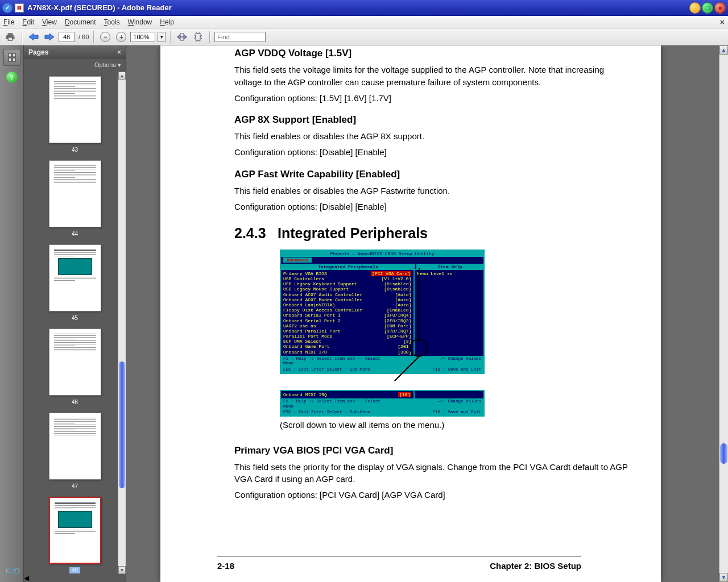 Image resolution: width=728 pixels, height=582 pixels. What do you see at coordinates (433, 495) in the screenshot?
I see `body-text: Configuration options: [PCI VGA Card] [A…` at bounding box center [433, 495].